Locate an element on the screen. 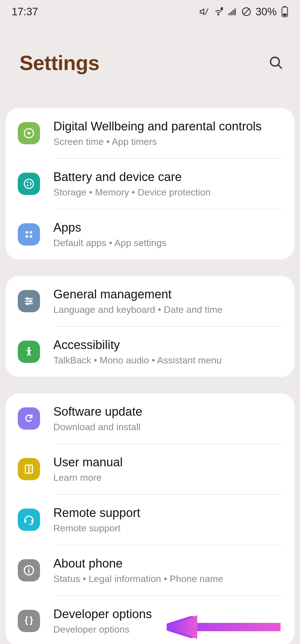 The image size is (300, 644). device-care-icon is located at coordinates (29, 184).